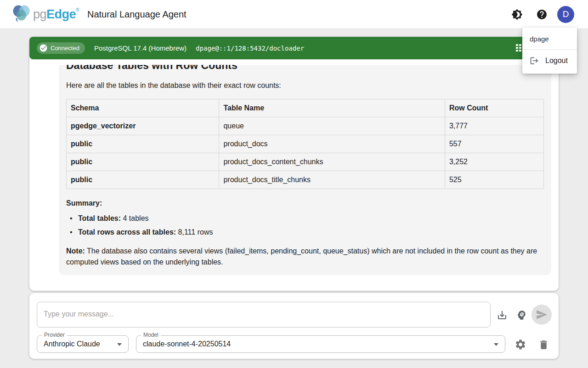 This screenshot has height=368, width=588. What do you see at coordinates (517, 15) in the screenshot?
I see `brightness-icon` at bounding box center [517, 15].